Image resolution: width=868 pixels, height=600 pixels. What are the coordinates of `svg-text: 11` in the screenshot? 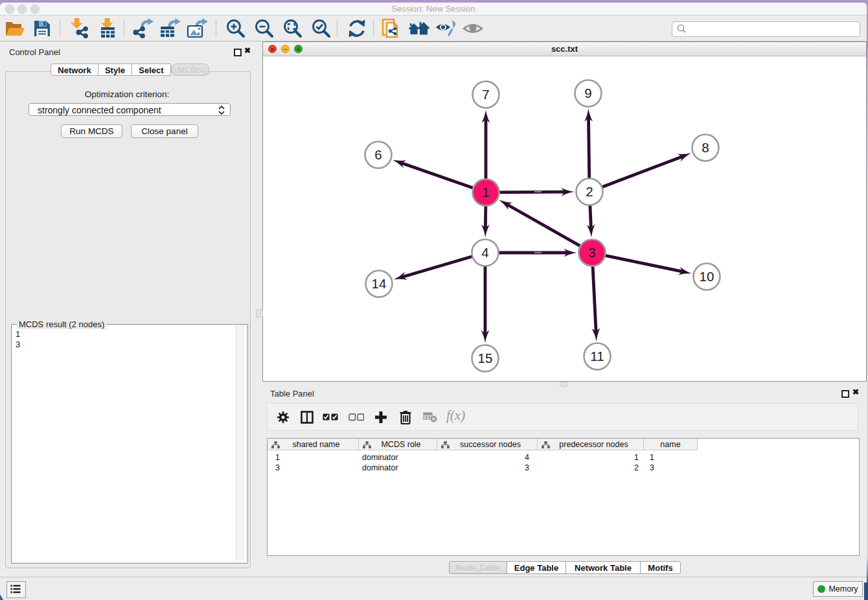 It's located at (597, 356).